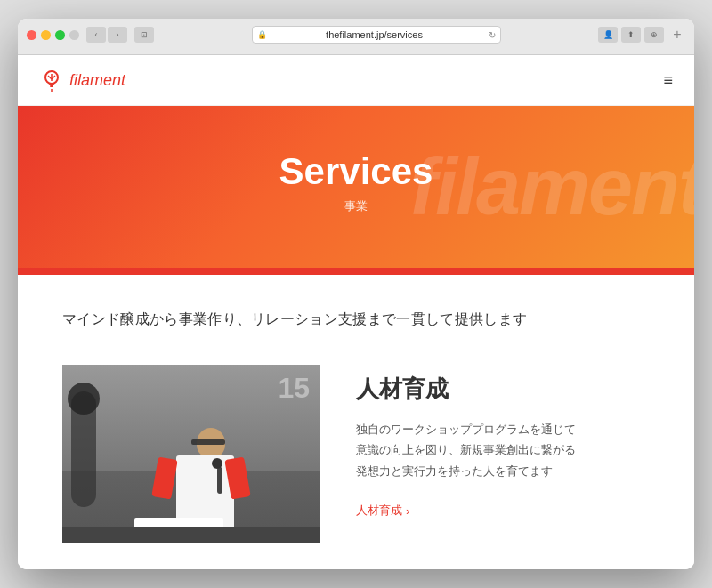 The height and width of the screenshot is (588, 712). Describe the element at coordinates (117, 35) in the screenshot. I see `forward-button: ›` at that location.